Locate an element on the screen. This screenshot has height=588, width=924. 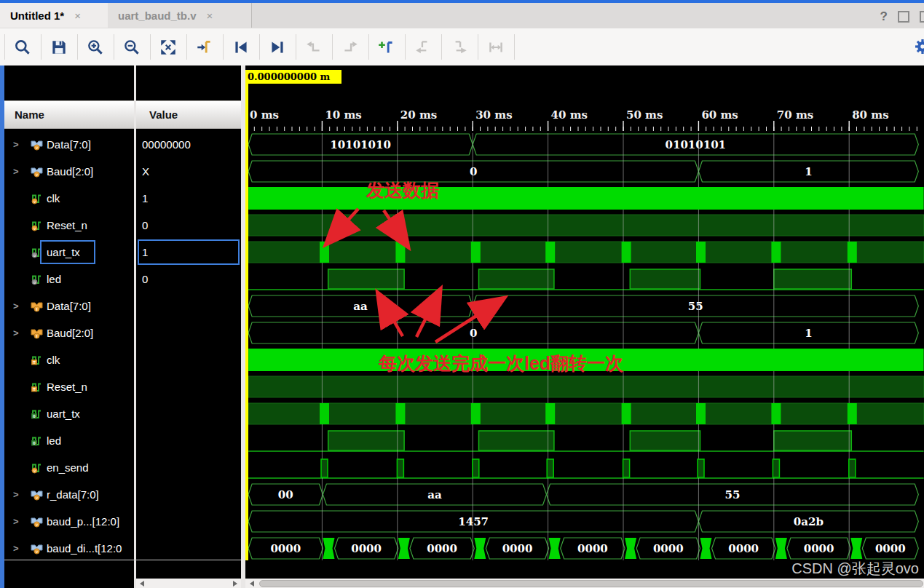
svg-text: 0a2b is located at coordinates (808, 522).